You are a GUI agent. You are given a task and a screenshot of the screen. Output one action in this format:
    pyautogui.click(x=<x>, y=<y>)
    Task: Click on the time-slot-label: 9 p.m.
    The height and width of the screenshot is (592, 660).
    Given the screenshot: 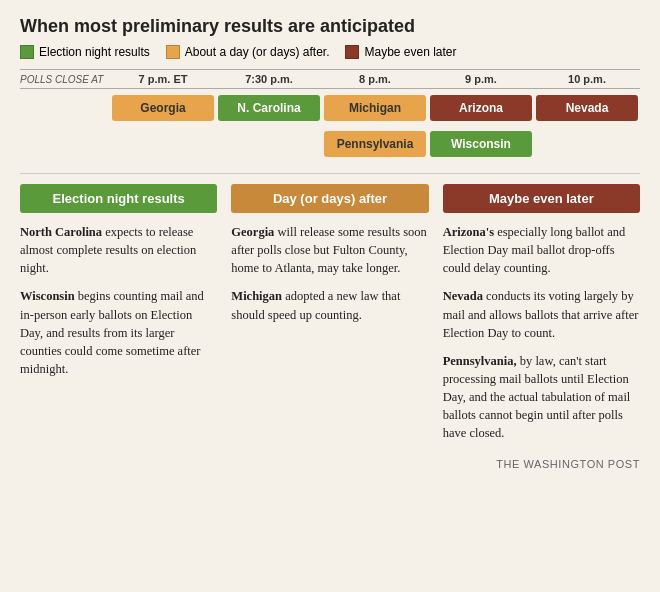 What is the action you would take?
    pyautogui.click(x=481, y=79)
    